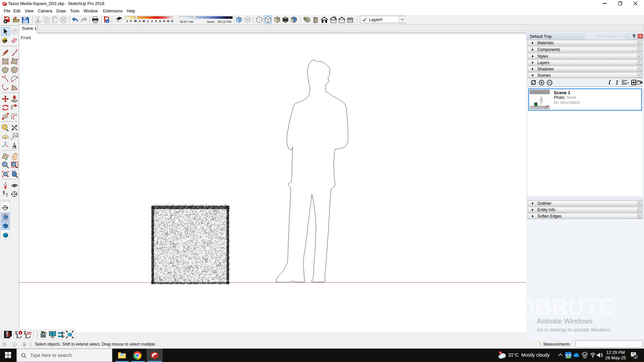  What do you see at coordinates (500, 353) in the screenshot?
I see `svg-text: 1` at bounding box center [500, 353].